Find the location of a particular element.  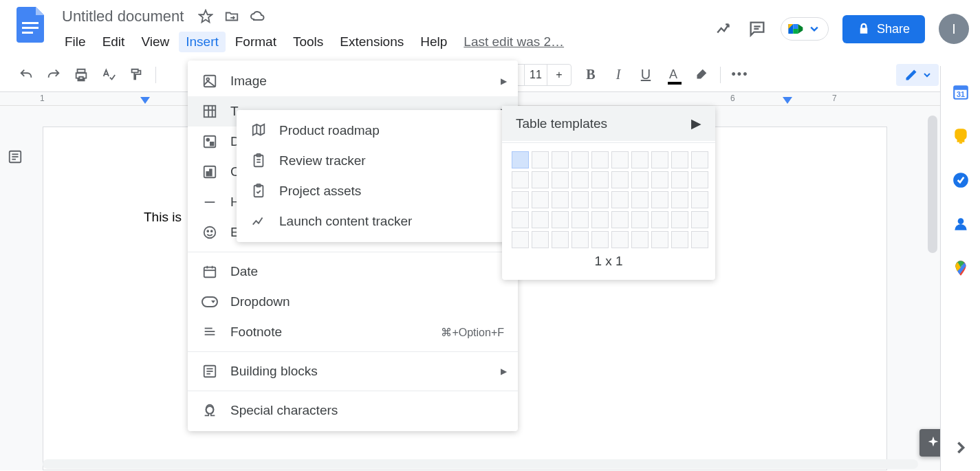

vertical-scrollbar is located at coordinates (933, 184).